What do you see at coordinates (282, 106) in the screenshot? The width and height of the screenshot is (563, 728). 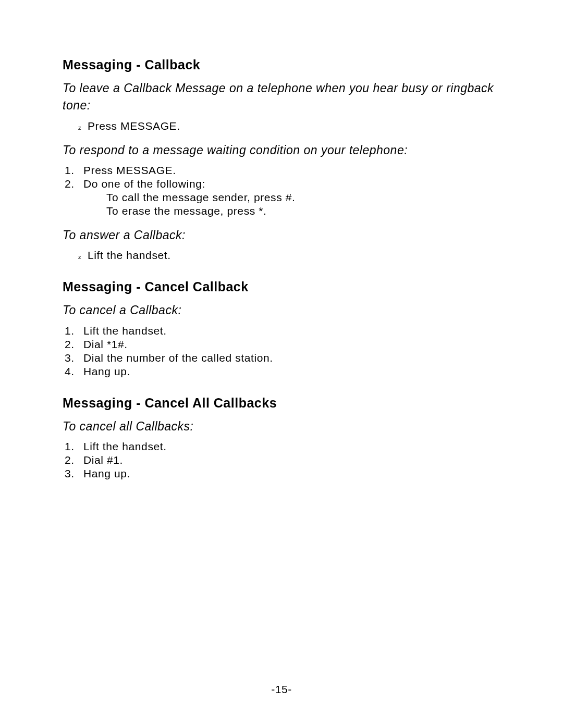 I see `instruction-block: To leave a Callback Message on a telepho…` at bounding box center [282, 106].